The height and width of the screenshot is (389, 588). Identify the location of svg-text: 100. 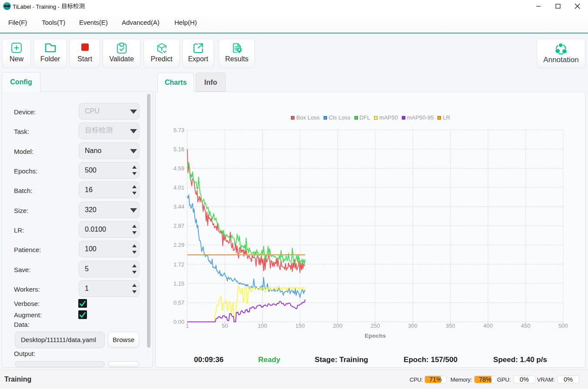
(263, 326).